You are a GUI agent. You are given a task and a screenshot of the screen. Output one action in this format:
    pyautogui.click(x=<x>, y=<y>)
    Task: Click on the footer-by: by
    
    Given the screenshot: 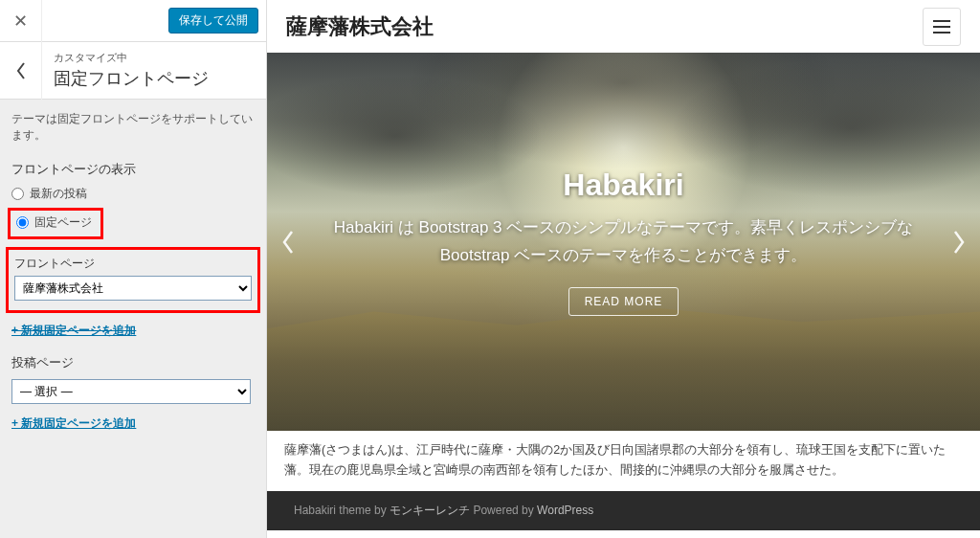 What is the action you would take?
    pyautogui.click(x=382, y=510)
    